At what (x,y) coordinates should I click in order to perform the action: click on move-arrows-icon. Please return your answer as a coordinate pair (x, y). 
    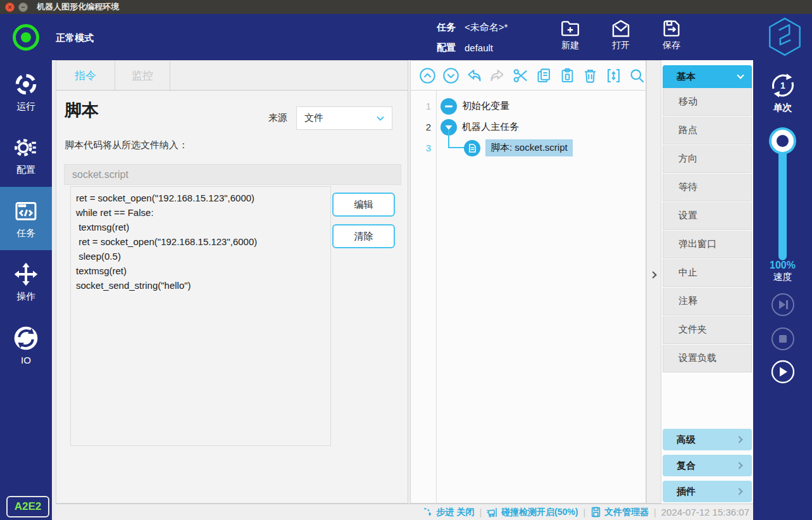
    Looking at the image, I should click on (26, 274).